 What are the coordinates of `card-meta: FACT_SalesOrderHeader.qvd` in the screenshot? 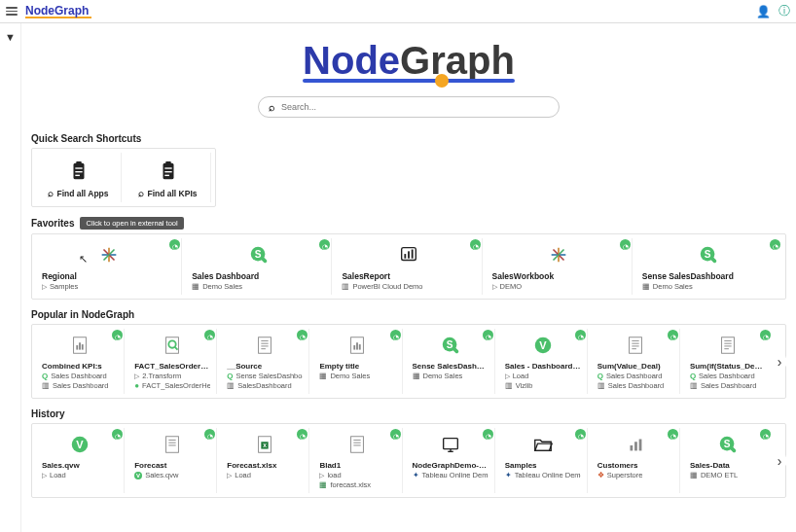 It's located at (176, 385).